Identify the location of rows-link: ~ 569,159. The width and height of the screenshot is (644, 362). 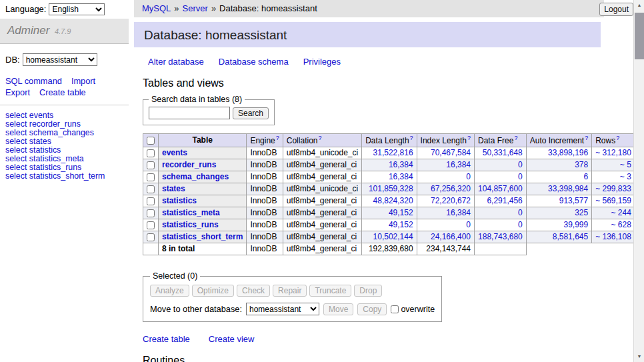
(613, 201).